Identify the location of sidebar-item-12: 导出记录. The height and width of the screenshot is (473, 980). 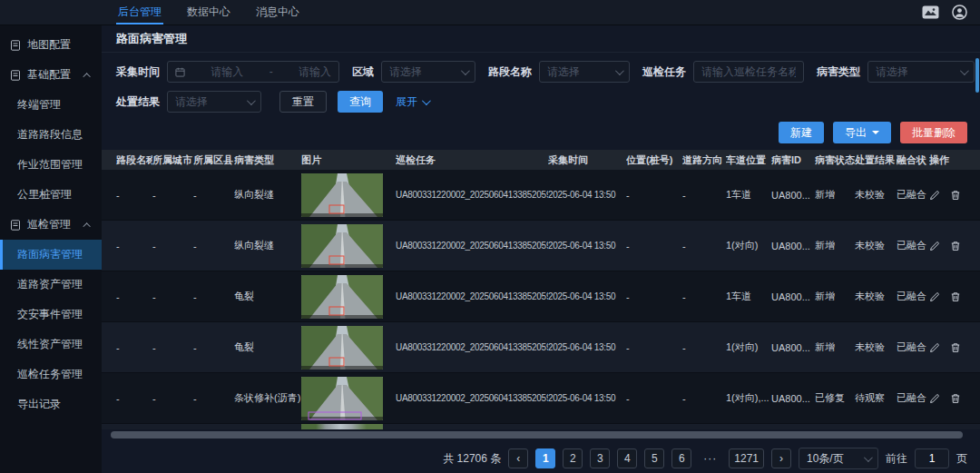
(51, 405).